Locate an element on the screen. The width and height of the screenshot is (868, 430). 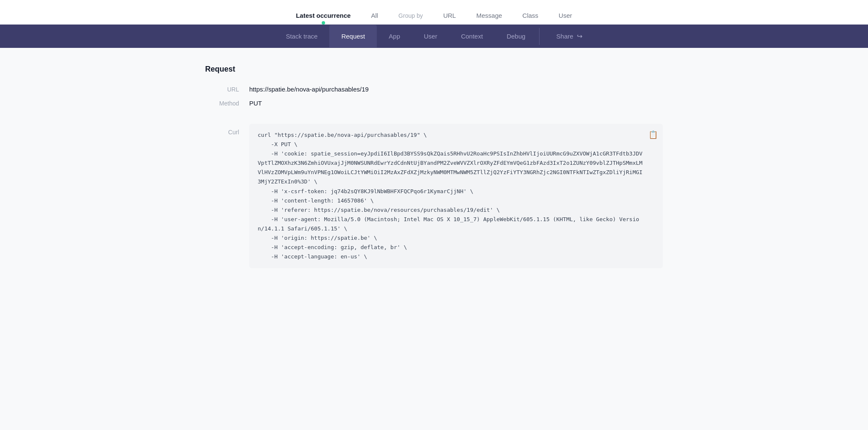
method-row: Method PUT is located at coordinates (434, 103).